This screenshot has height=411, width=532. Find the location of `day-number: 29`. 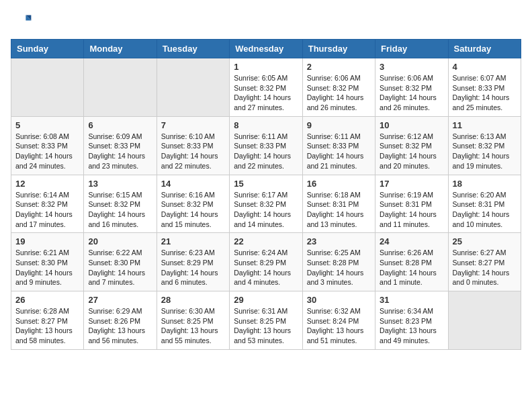

day-number: 29 is located at coordinates (266, 300).